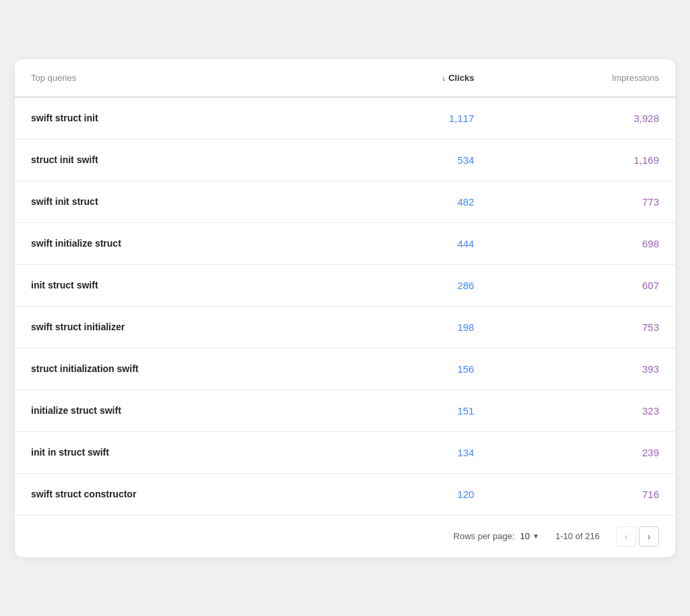 Image resolution: width=690 pixels, height=616 pixels. Describe the element at coordinates (637, 536) in the screenshot. I see `pagination-nav: ‹ ›` at that location.